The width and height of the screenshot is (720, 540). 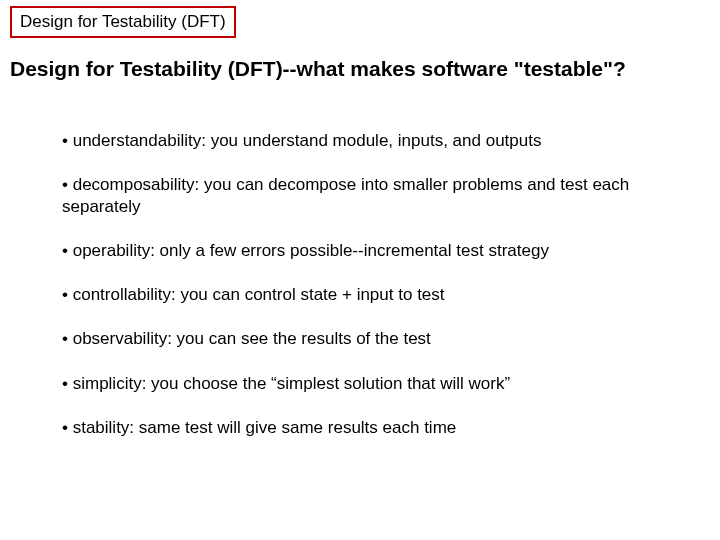 I want to click on list-item: • decomposability: you can decompose int…, so click(x=371, y=196).